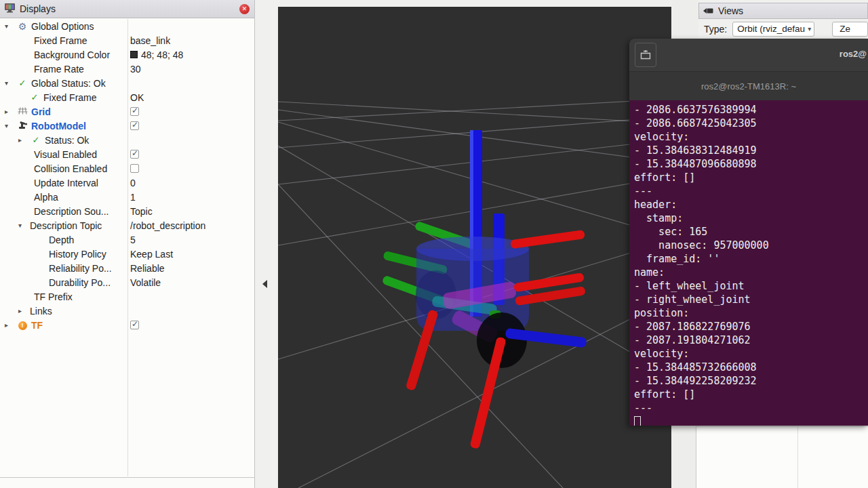 Image resolution: width=868 pixels, height=488 pixels. What do you see at coordinates (715, 29) in the screenshot?
I see `view-type-label: Type:` at bounding box center [715, 29].